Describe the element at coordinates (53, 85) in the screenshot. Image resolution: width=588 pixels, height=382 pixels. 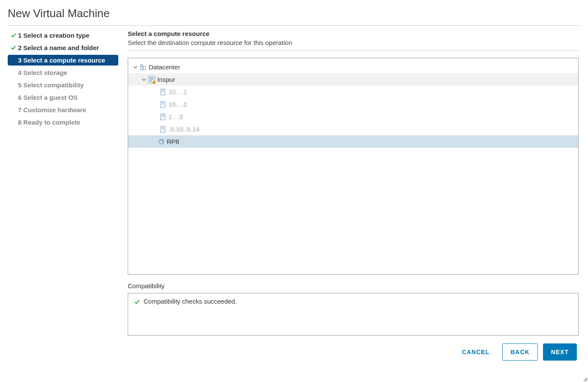
I see `step-label: Select compatibility` at that location.